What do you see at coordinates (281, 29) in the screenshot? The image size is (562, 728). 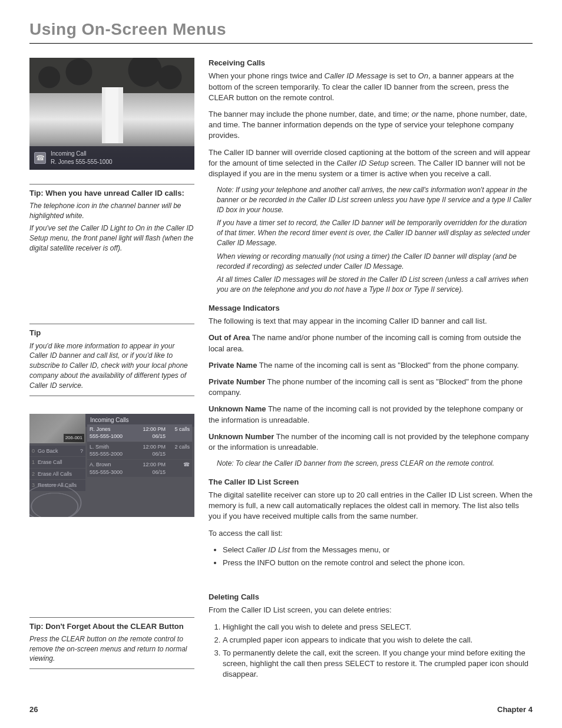 I see `page-title: Using On-Screen Menus` at bounding box center [281, 29].